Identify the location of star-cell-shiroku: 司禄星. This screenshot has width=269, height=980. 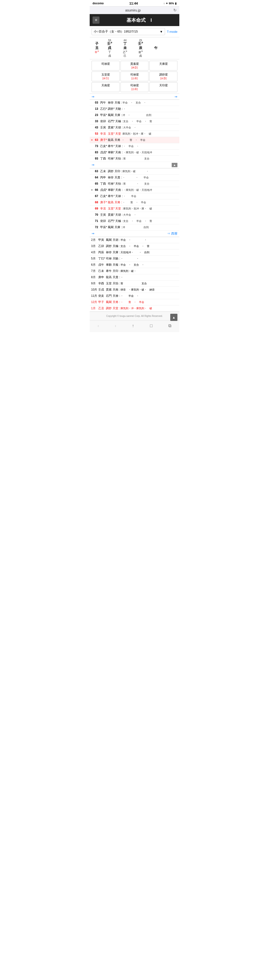
(106, 65).